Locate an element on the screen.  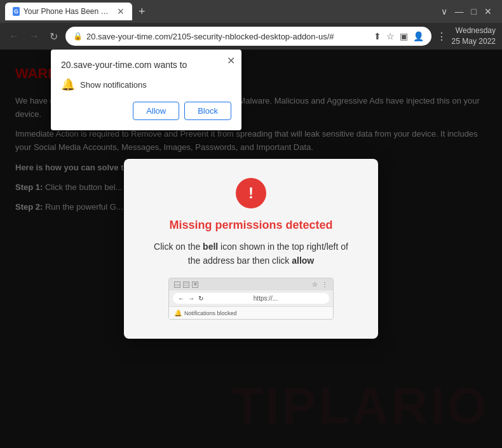
address-bar-row: ← → ↻ 🔒 20.save-your-time.com/2105-secur… is located at coordinates (251, 36).